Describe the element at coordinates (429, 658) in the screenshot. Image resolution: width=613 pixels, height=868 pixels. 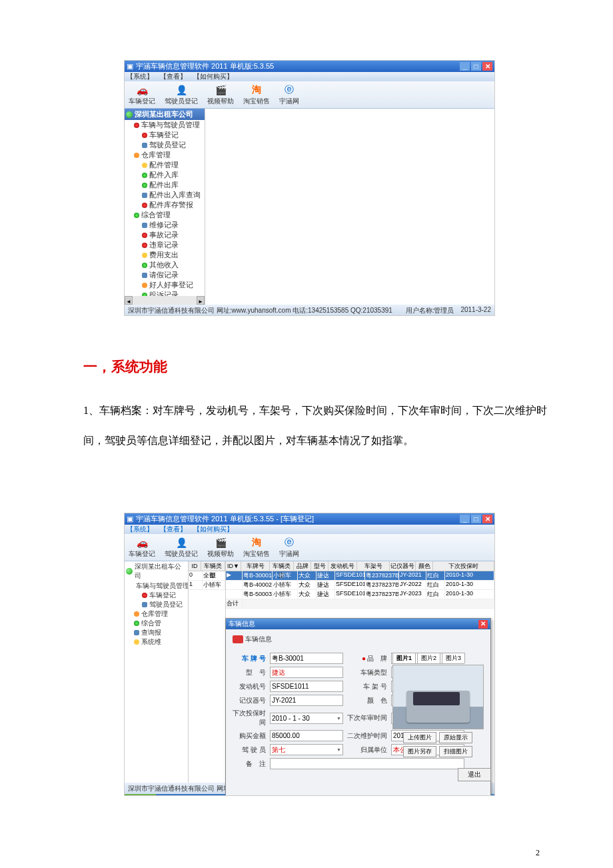
I see `img-tab-2: 图片2` at that location.